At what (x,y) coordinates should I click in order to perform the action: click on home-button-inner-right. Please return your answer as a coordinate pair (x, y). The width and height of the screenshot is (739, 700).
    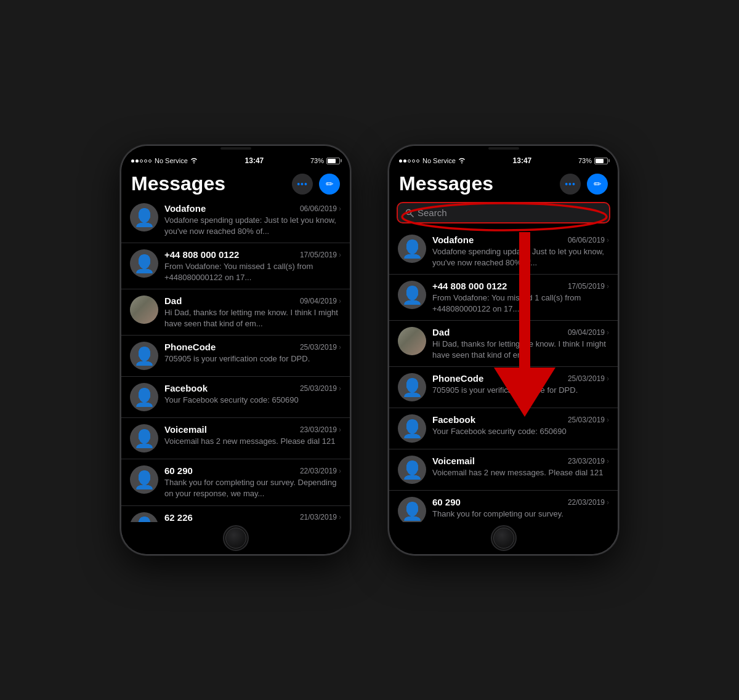
    Looking at the image, I should click on (504, 538).